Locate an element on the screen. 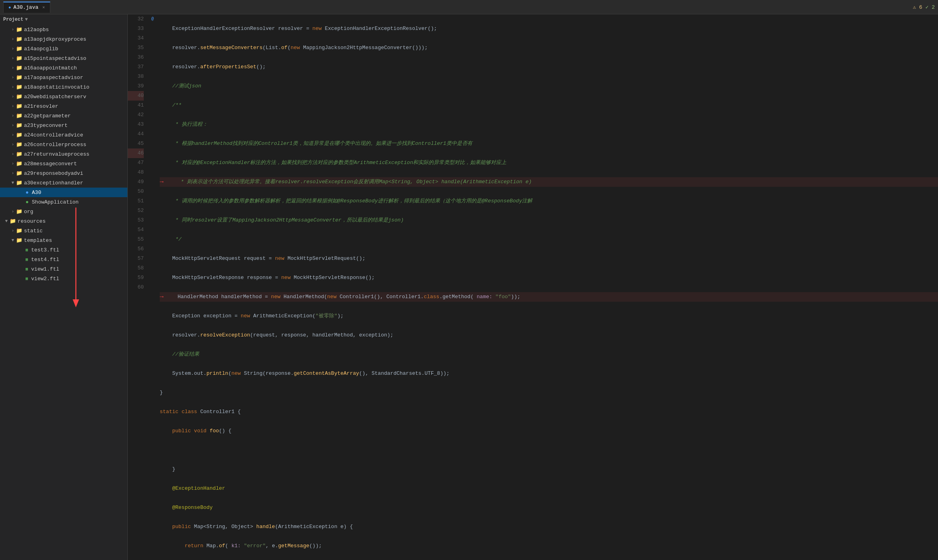 The image size is (938, 560). project-label: Project is located at coordinates (13, 20).